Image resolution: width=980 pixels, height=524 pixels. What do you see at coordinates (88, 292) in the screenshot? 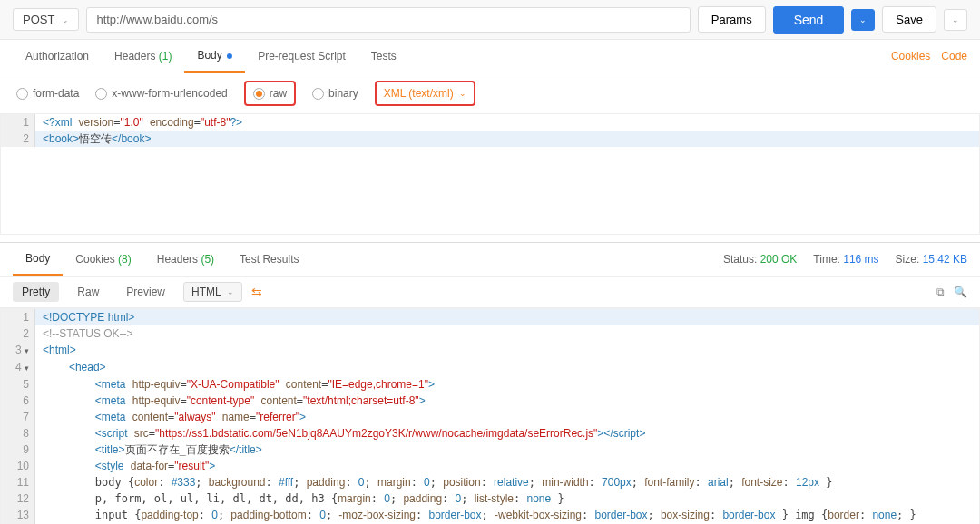
I see `view-raw: Raw` at bounding box center [88, 292].